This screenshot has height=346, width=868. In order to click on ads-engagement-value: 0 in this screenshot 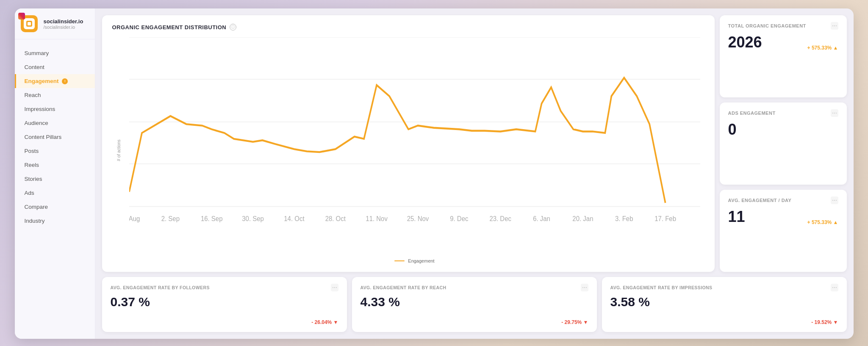, I will do `click(732, 130)`.